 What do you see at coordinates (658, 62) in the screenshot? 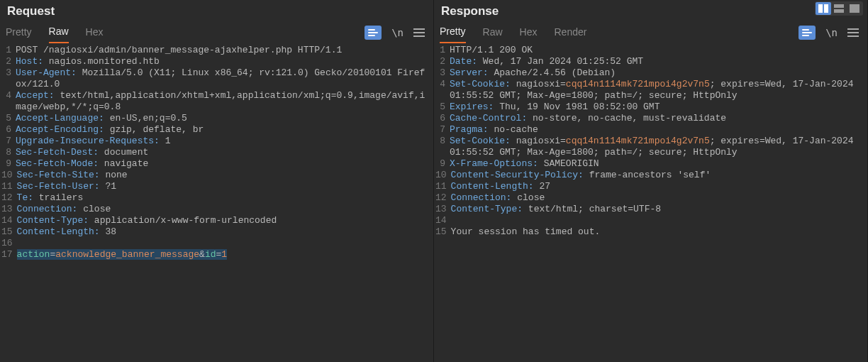
I see `code-line: Date: Wed, 17 Jan 2024 01:25:52 GMT` at bounding box center [658, 62].